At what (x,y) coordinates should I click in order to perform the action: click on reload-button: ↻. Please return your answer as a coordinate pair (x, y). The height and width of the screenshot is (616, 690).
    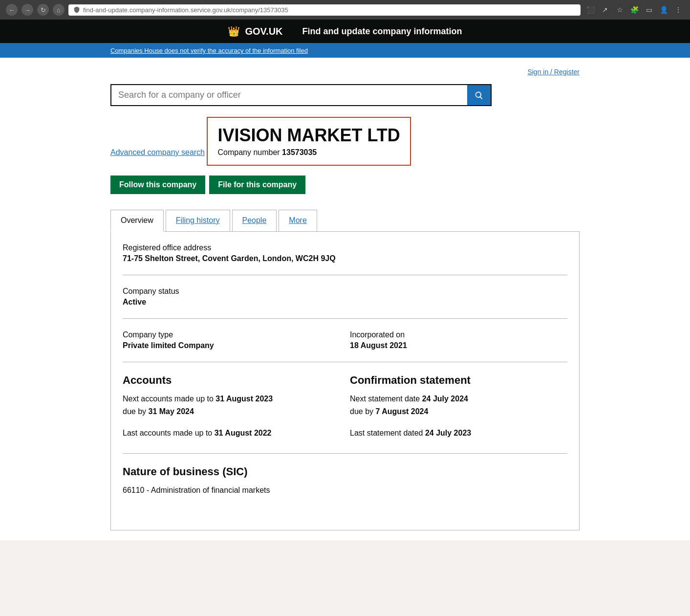
    Looking at the image, I should click on (43, 10).